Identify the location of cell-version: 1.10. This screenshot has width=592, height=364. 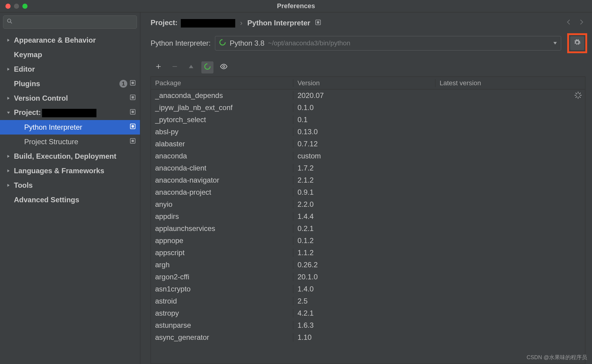
(364, 337).